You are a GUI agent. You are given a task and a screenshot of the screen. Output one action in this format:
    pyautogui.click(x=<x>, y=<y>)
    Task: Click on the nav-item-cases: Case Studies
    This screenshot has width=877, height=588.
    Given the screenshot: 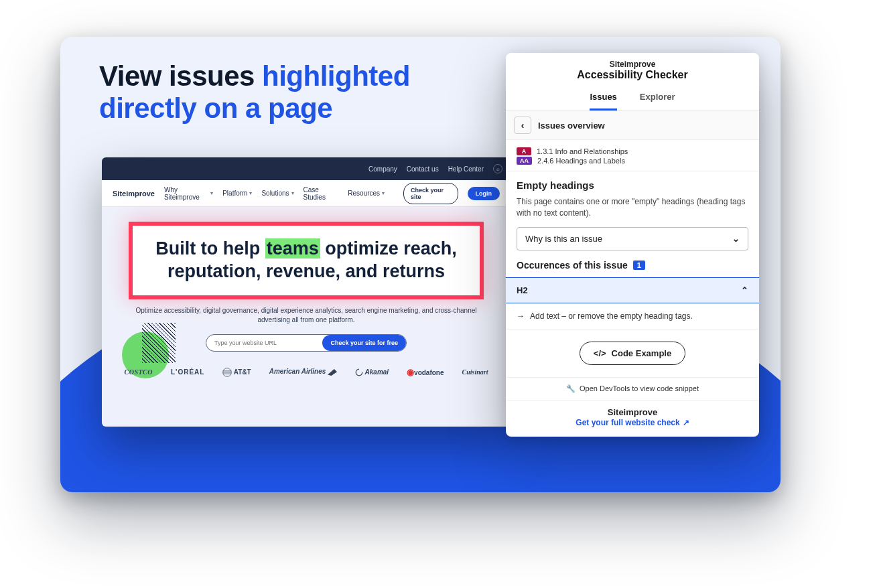 What is the action you would take?
    pyautogui.click(x=322, y=194)
    